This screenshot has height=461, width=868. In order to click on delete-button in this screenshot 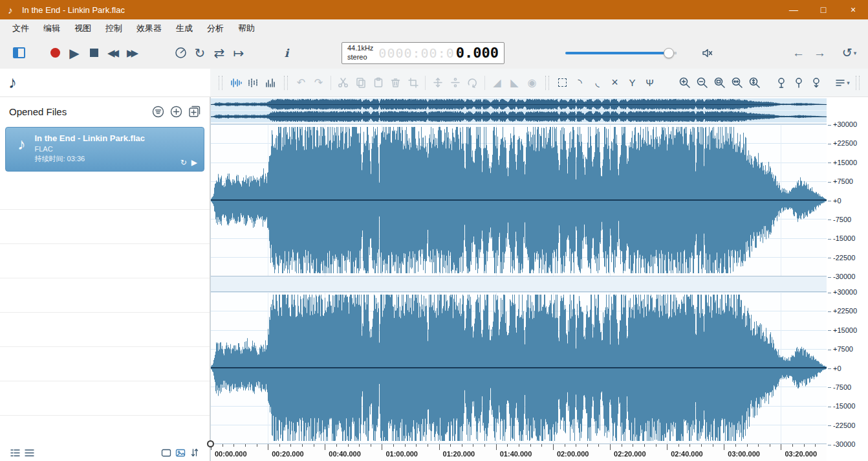, I will do `click(396, 83)`.